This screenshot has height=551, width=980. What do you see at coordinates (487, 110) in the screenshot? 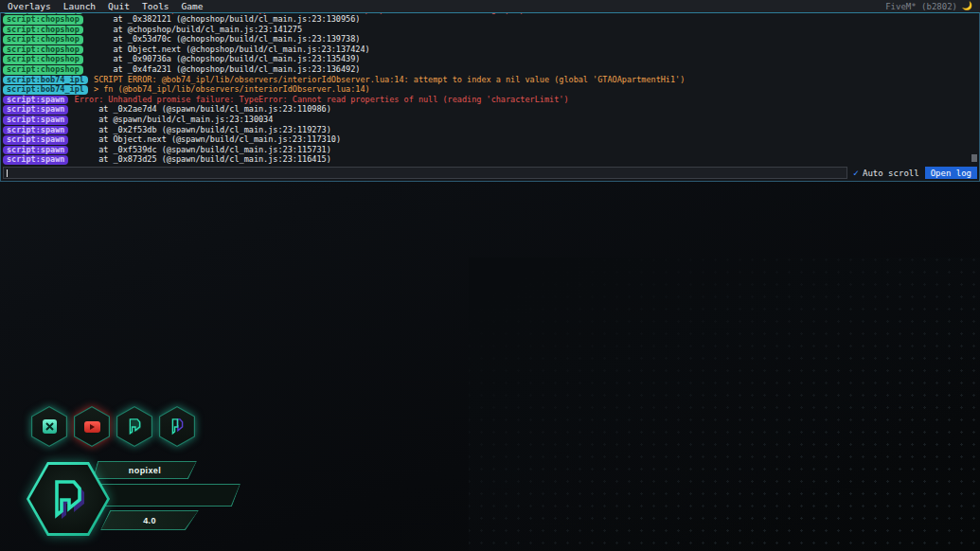
I see `log-line: script:spawn at _0x2ae7d4 (@spawn/build/…` at bounding box center [487, 110].